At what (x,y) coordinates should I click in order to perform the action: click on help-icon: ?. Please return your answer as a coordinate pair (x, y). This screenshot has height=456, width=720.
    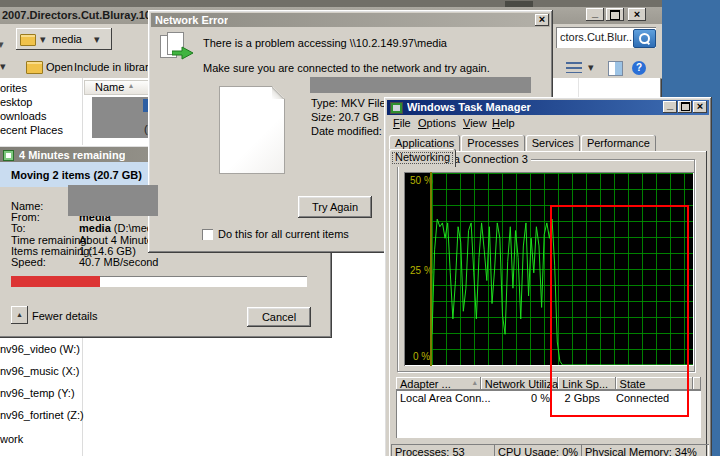
    Looking at the image, I should click on (639, 68).